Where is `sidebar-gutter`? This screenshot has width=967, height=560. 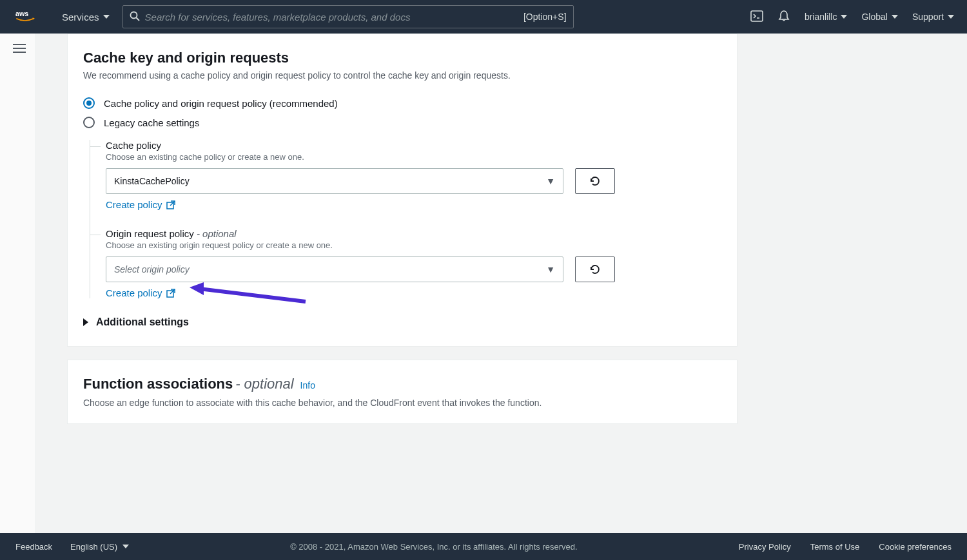
sidebar-gutter is located at coordinates (18, 284).